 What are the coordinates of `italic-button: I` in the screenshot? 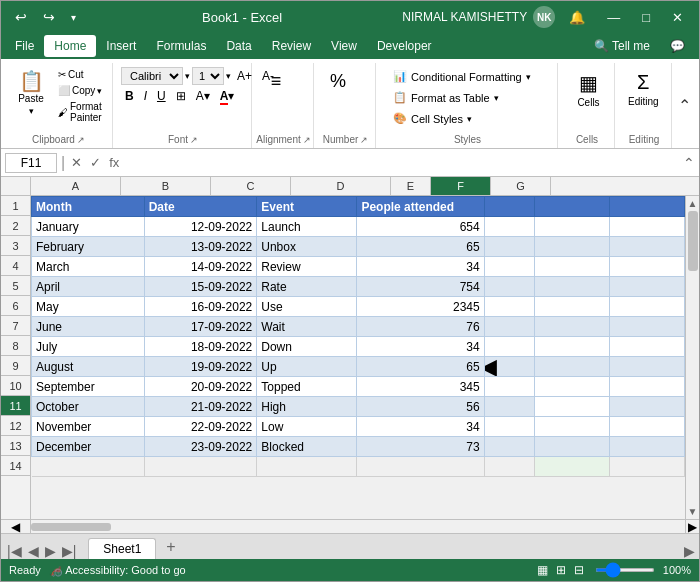 It's located at (146, 96).